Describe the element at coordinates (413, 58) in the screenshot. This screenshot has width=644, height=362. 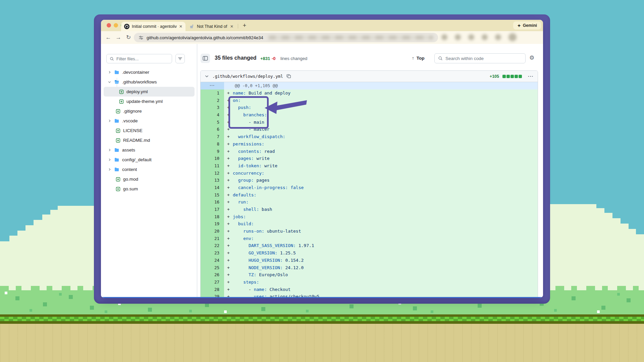
I see `arrow-up-icon: ↑` at that location.